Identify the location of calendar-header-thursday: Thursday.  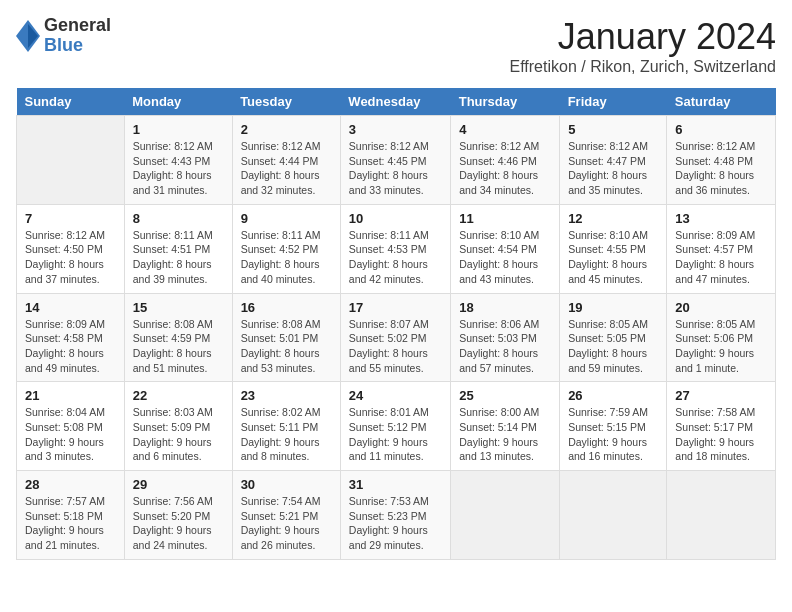
(506, 102).